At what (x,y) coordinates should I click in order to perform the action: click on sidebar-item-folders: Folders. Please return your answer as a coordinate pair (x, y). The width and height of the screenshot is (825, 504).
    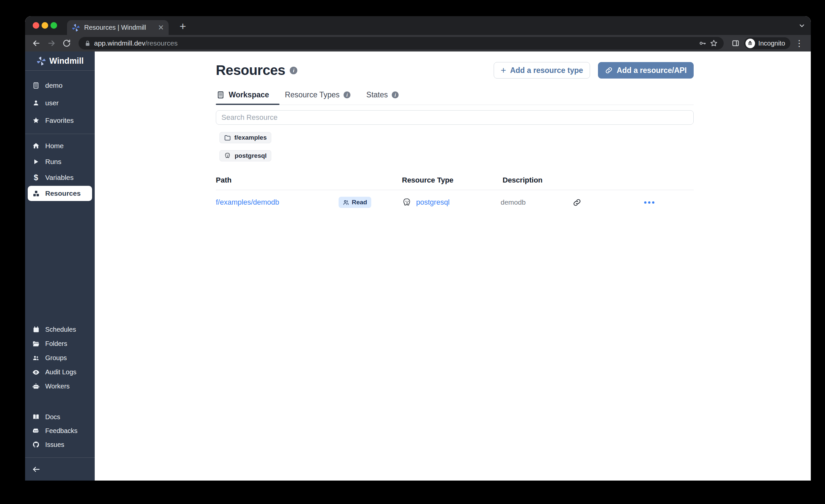
    Looking at the image, I should click on (60, 344).